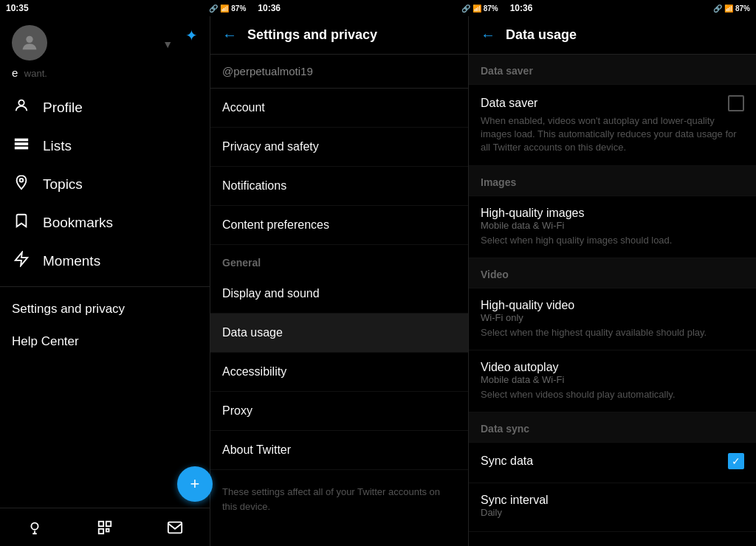  Describe the element at coordinates (729, 9) in the screenshot. I see `signal-icon-right: 📶` at that location.